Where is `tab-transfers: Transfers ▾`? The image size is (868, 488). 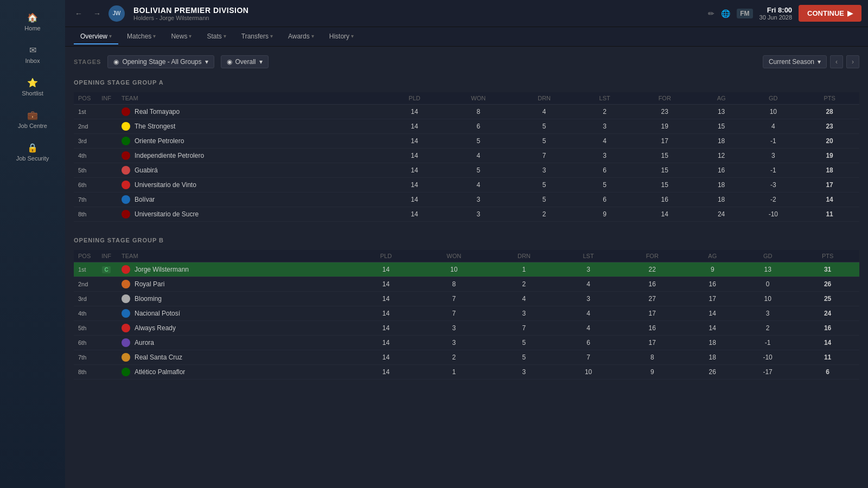 tab-transfers: Transfers ▾ is located at coordinates (257, 37).